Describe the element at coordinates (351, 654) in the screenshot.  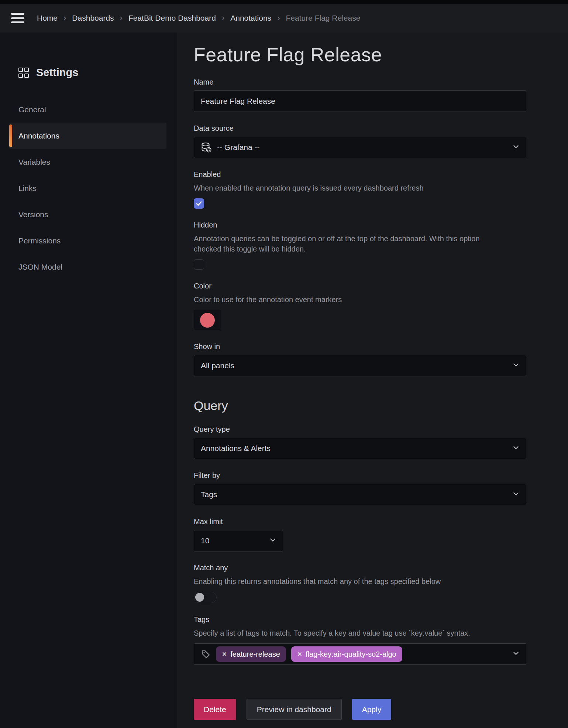
I see `tag-chip-label: flag-key:air-quality-so2-algo` at that location.